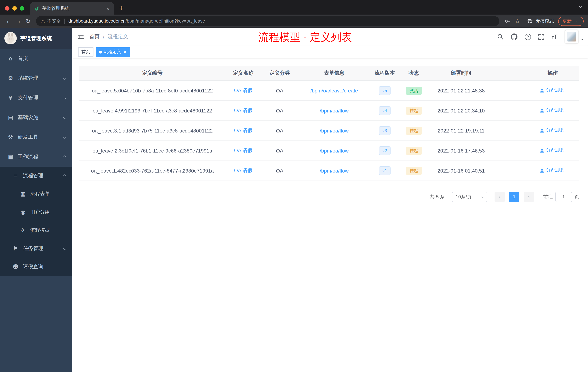  What do you see at coordinates (555, 37) in the screenshot?
I see `font-size-icon: TT` at bounding box center [555, 37].